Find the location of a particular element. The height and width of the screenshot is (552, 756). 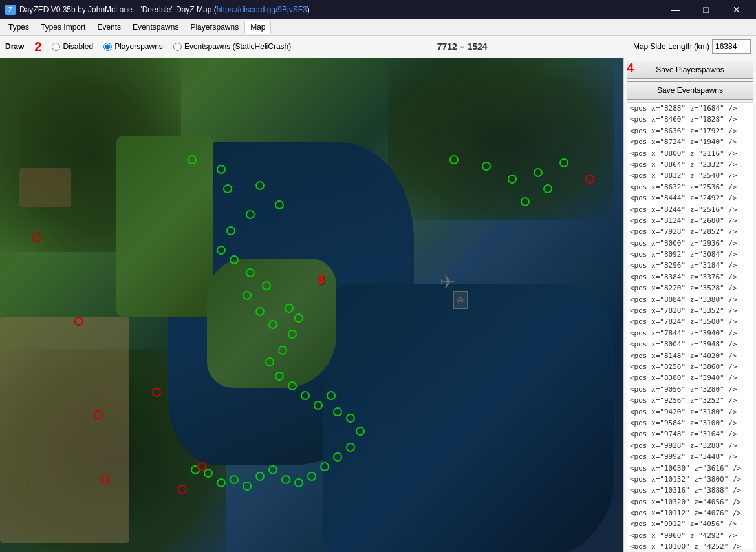

menu-eventspawns: Eventspawns is located at coordinates (155, 27).